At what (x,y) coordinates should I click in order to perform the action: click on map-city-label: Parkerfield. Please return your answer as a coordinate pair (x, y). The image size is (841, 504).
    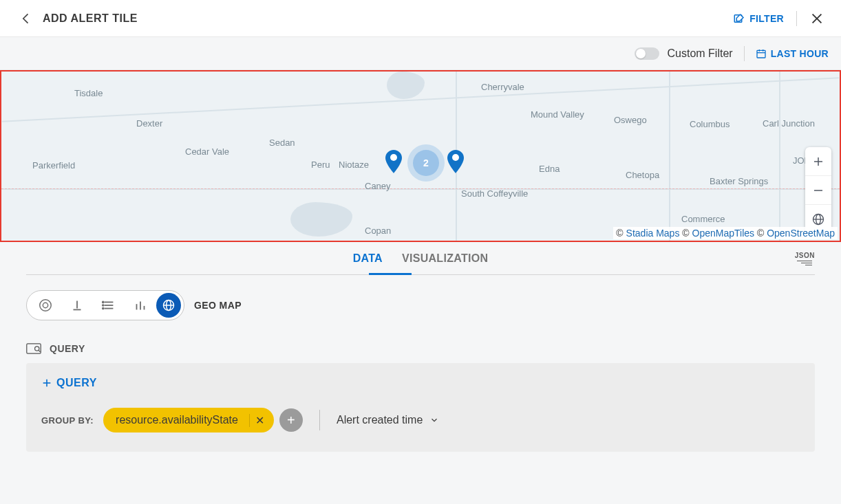
    Looking at the image, I should click on (54, 165).